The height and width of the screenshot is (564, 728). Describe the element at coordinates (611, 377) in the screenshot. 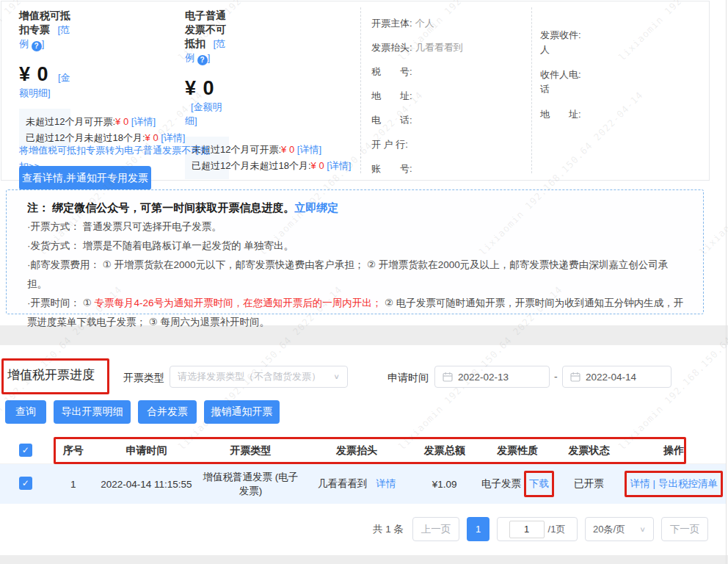

I see `date-to-value: 2022-04-14` at that location.